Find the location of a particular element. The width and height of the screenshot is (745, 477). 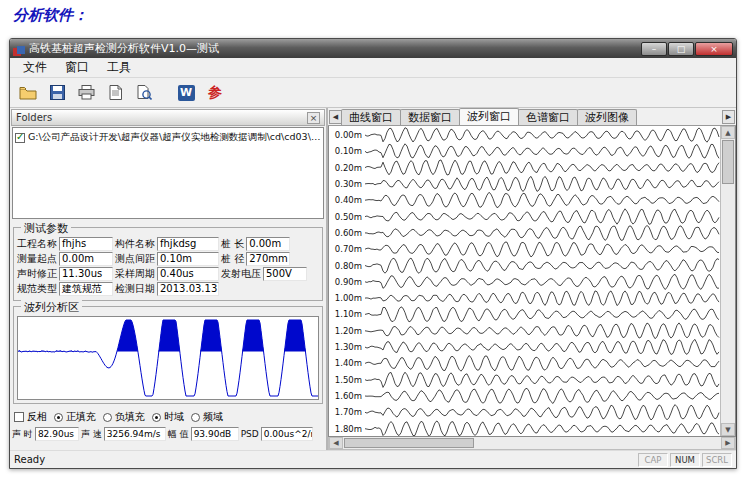

folders-header: Folders × is located at coordinates (168, 118).